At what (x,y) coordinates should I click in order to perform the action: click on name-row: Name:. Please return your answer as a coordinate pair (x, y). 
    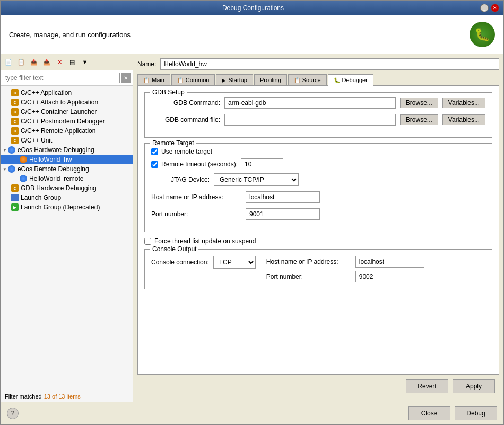
    Looking at the image, I should click on (318, 64).